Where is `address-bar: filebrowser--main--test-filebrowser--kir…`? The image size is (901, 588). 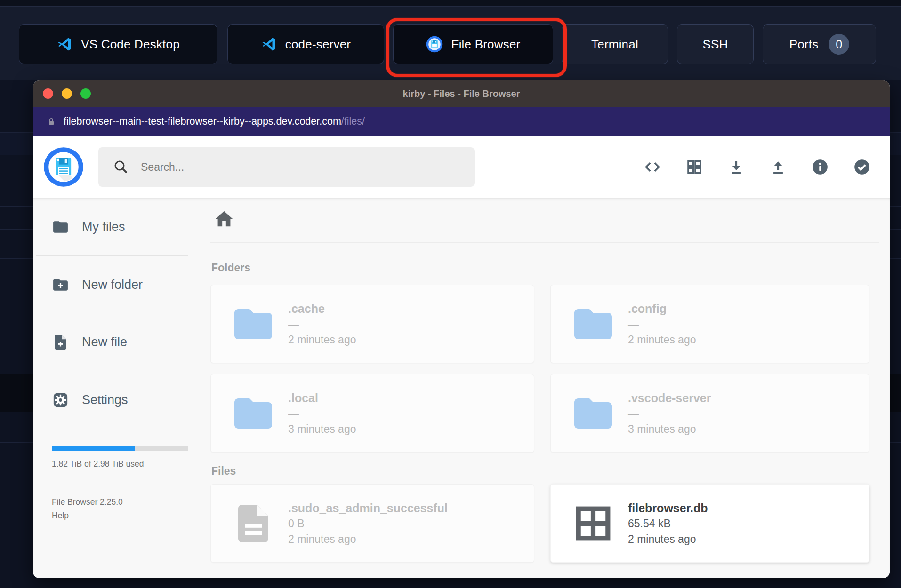 address-bar: filebrowser--main--test-filebrowser--kir… is located at coordinates (461, 121).